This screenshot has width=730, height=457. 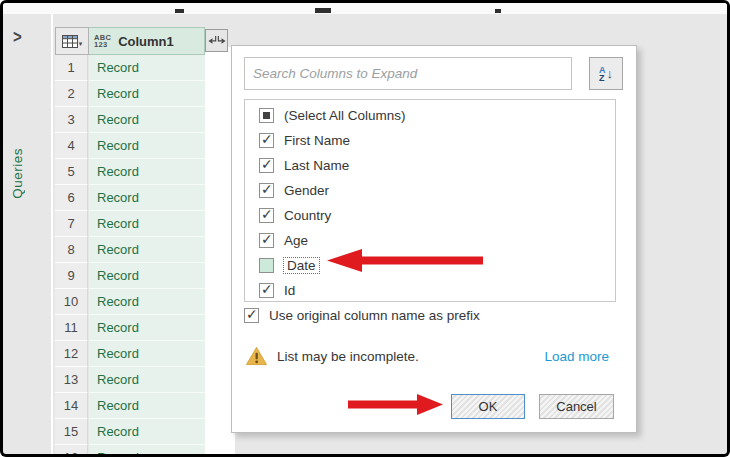 I want to click on table-menu-button: ▾, so click(x=72, y=41).